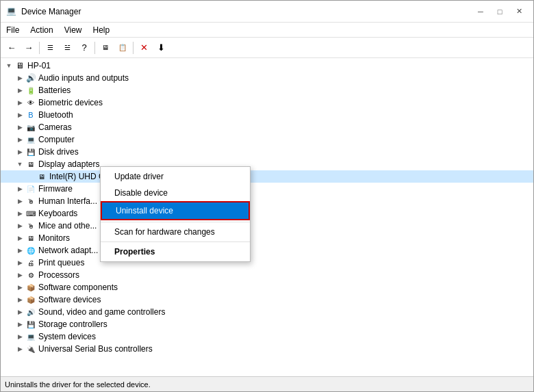 The height and width of the screenshot is (392, 534). Describe the element at coordinates (267, 201) in the screenshot. I see `tree-item-hid: ▶ 🖱 Human Interfa...` at that location.